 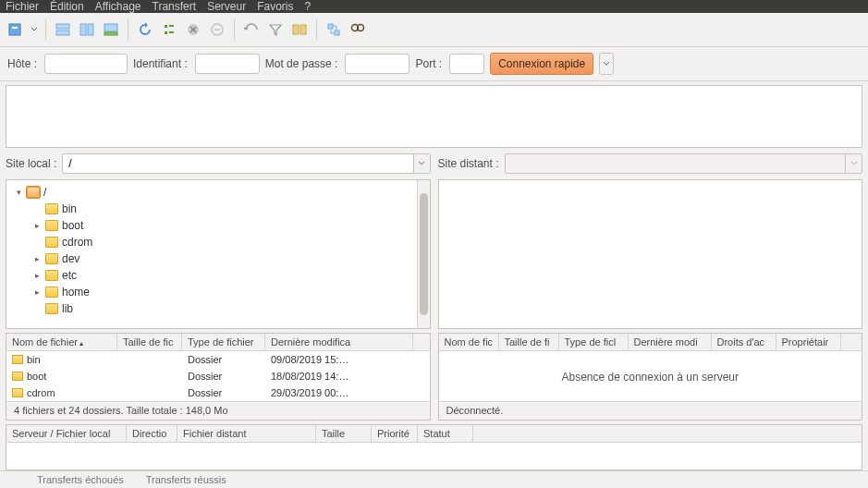 I want to click on disconnect-icon, so click(x=217, y=30).